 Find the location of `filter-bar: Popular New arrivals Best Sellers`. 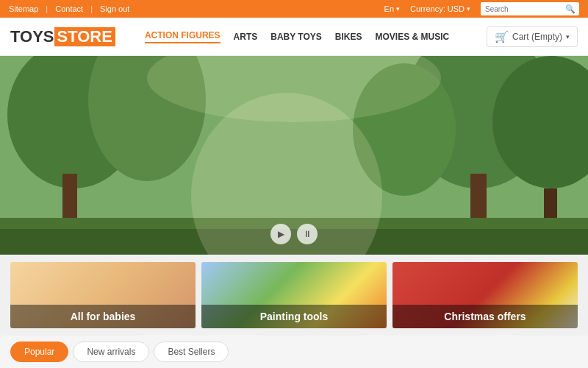

filter-bar: Popular New arrivals Best Sellers is located at coordinates (294, 351).